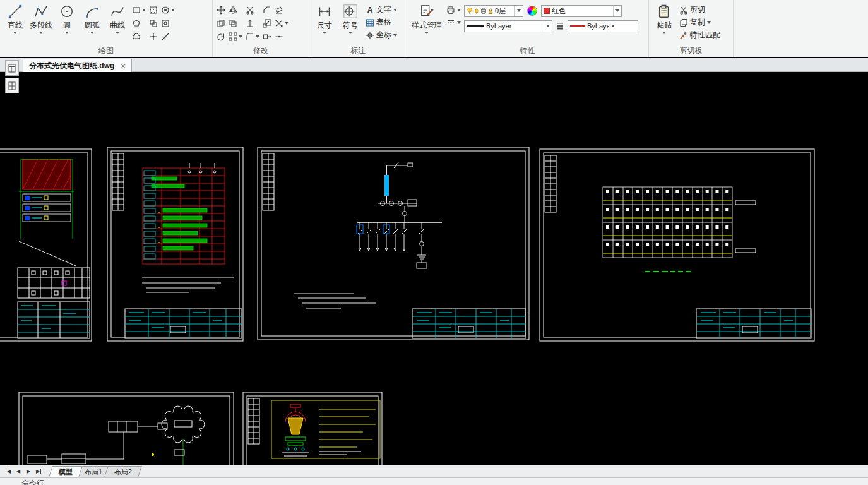  I want to click on document-tab: 分布式光伏电气图纸.dwg ×, so click(77, 66).